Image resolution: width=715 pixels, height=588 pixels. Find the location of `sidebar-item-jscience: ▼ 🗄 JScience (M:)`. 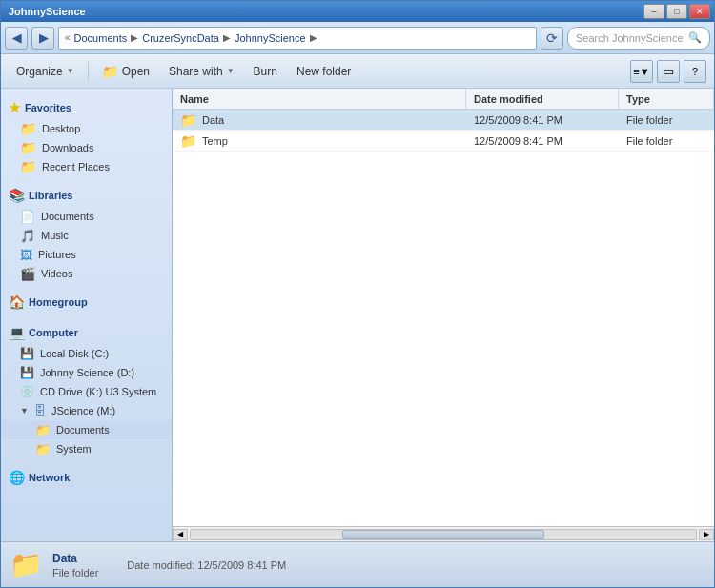

sidebar-item-jscience: ▼ 🗄 JScience (M:) is located at coordinates (86, 411).